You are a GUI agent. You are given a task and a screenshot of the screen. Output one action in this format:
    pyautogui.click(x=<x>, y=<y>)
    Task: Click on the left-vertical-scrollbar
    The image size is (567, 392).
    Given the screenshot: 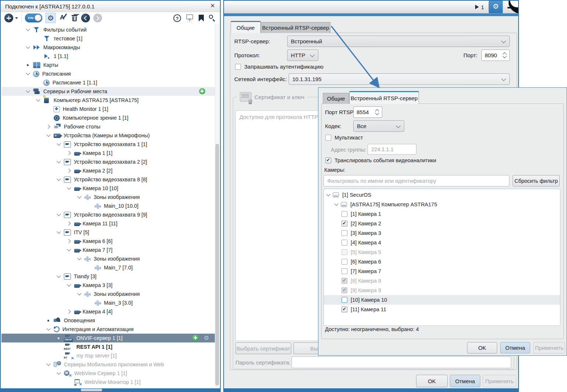 What is the action you would take?
    pyautogui.click(x=217, y=205)
    